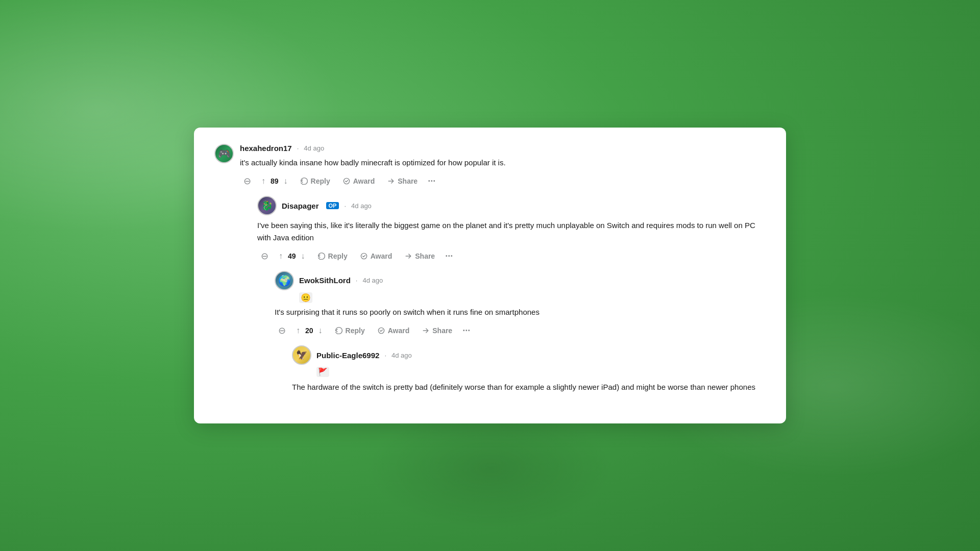  Describe the element at coordinates (263, 181) in the screenshot. I see `upvote-button-1: ↑` at that location.